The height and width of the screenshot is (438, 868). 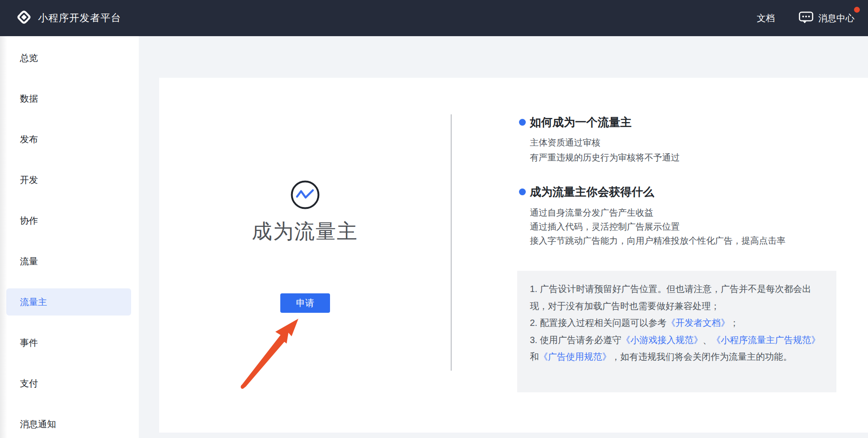 I want to click on page-title: 成为流量主, so click(x=305, y=231).